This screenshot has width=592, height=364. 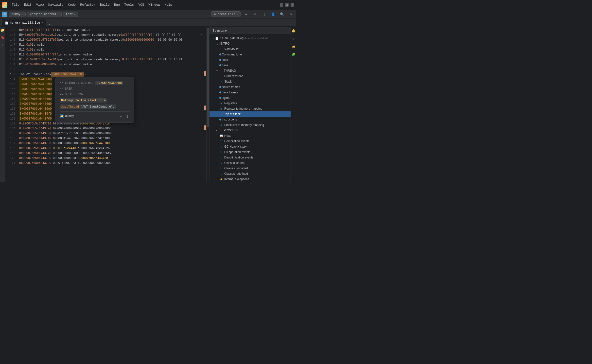 I want to click on popup-javathread: JavaThread "AWT-EventQueue-0"., so click(x=88, y=107).